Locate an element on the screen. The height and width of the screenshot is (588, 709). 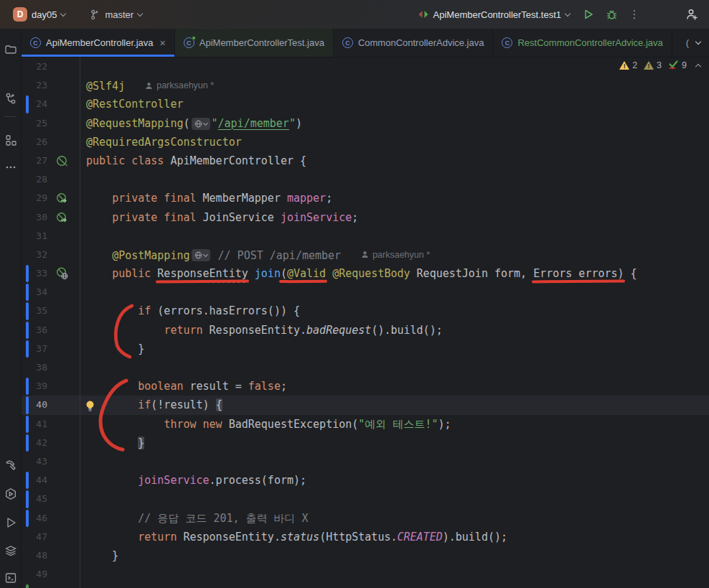
line-number: 26 is located at coordinates (34, 142).